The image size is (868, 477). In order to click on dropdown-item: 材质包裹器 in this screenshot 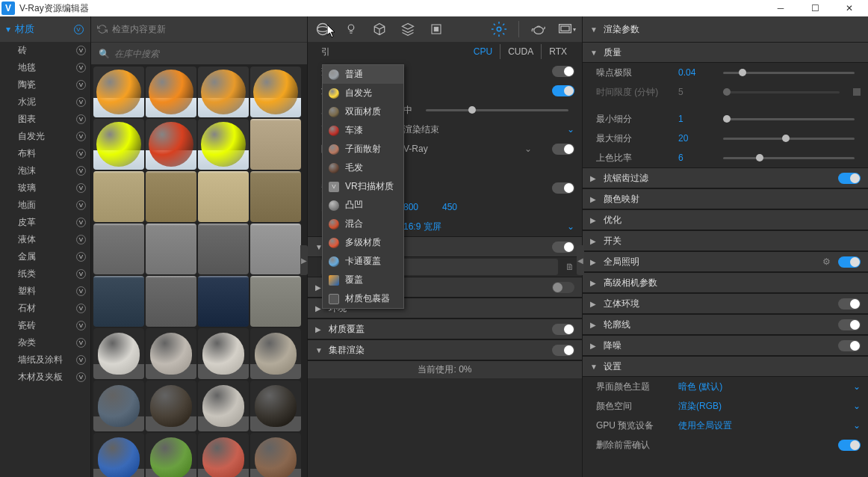, I will do `click(363, 299)`.